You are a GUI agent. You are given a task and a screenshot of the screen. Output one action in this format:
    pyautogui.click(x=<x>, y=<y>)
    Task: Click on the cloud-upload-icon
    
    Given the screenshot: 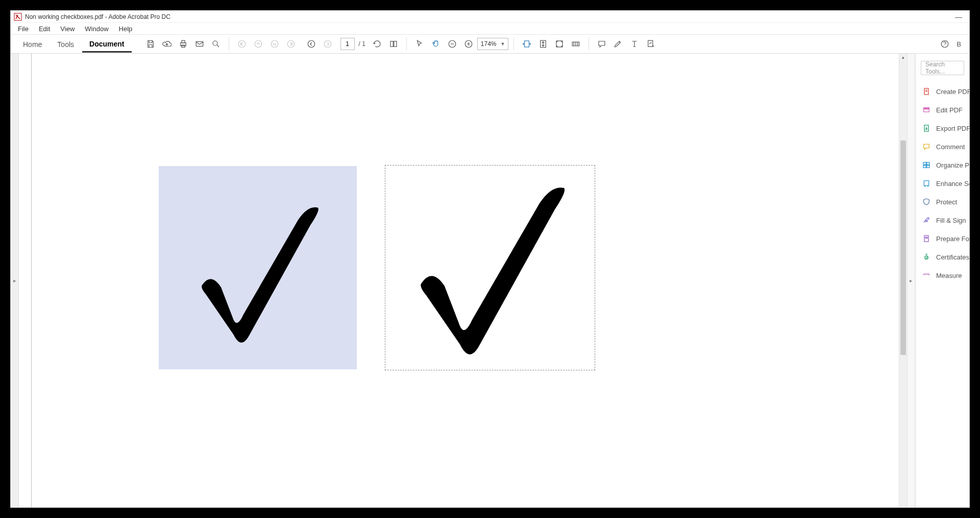 What is the action you would take?
    pyautogui.click(x=167, y=44)
    